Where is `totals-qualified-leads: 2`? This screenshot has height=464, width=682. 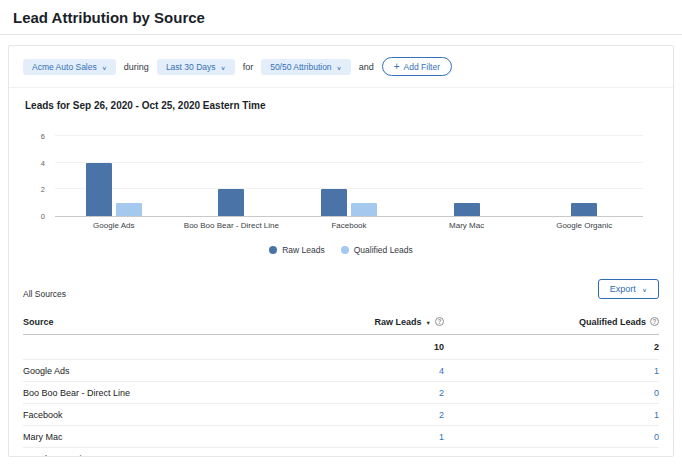 totals-qualified-leads: 2 is located at coordinates (552, 347).